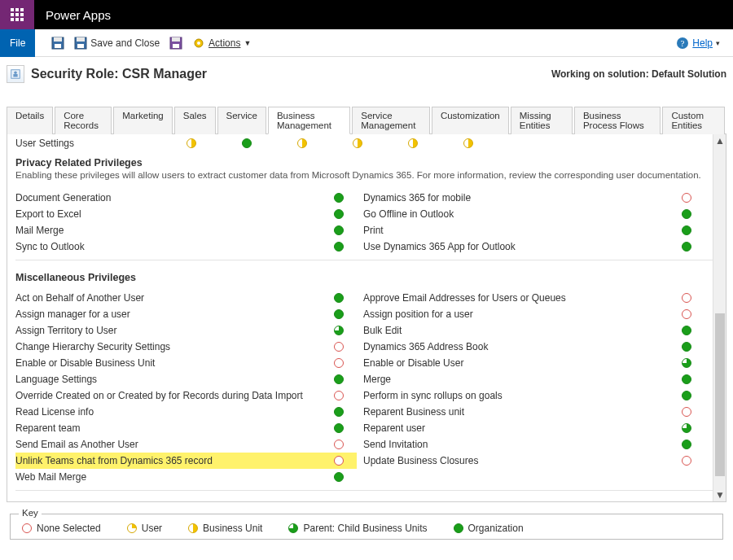  Describe the element at coordinates (58, 43) in the screenshot. I see `save-button` at that location.